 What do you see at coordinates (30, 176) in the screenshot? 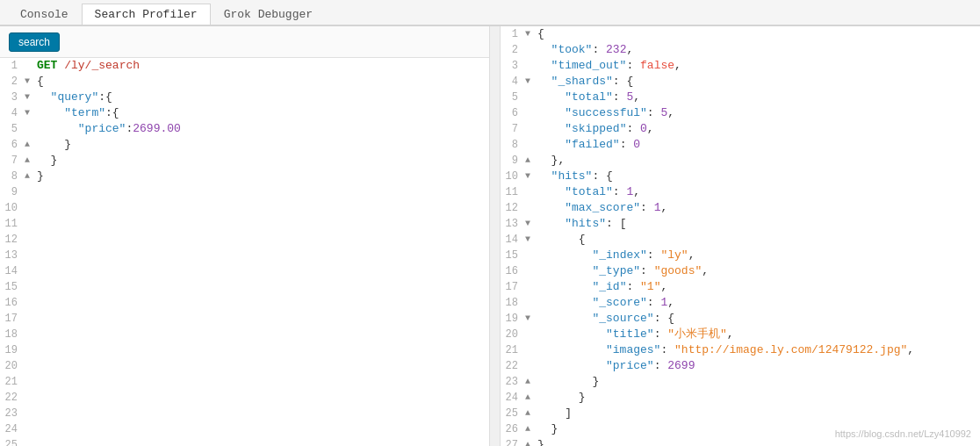
I see `fold-8: ▲` at bounding box center [30, 176].